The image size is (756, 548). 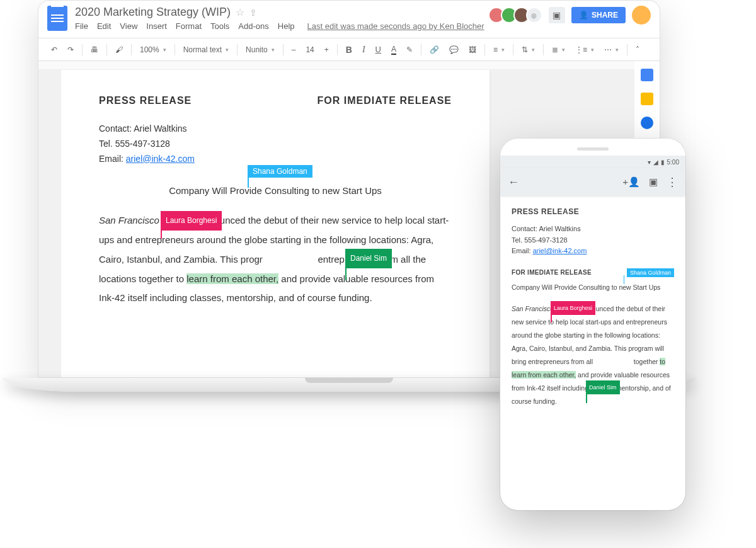 What do you see at coordinates (253, 13) in the screenshot?
I see `move-folder-icon: ⇪` at bounding box center [253, 13].